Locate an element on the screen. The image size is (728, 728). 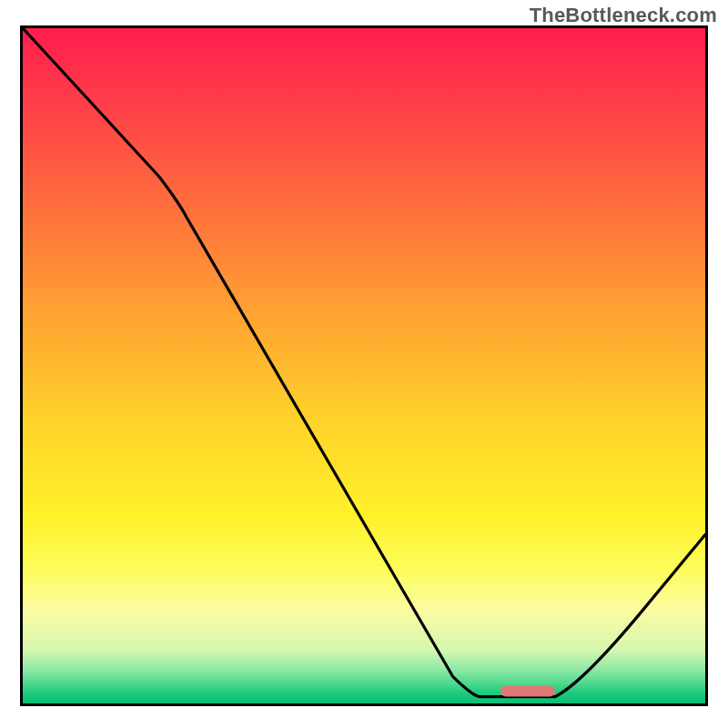
optimal-marker is located at coordinates (528, 692).